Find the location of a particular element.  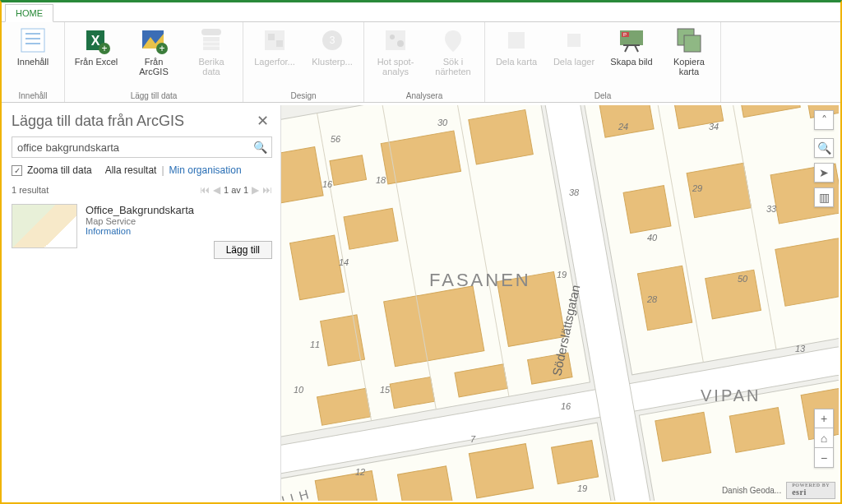

svg-text: 33 is located at coordinates (771, 209).